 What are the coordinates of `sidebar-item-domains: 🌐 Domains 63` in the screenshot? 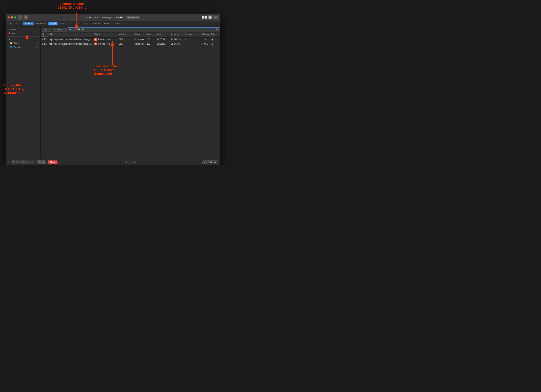 It's located at (23, 47).